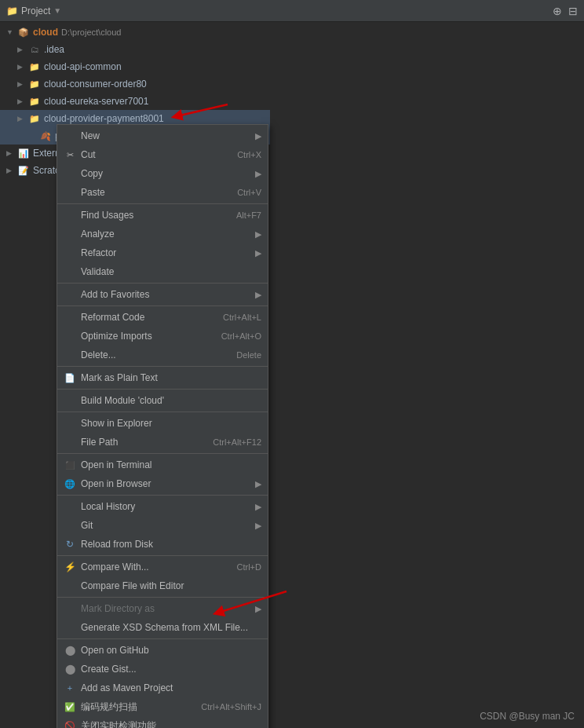 The height and width of the screenshot is (728, 584). Describe the element at coordinates (162, 609) in the screenshot. I see `menu-item-mark-directory: Mark Directory as ▶` at that location.